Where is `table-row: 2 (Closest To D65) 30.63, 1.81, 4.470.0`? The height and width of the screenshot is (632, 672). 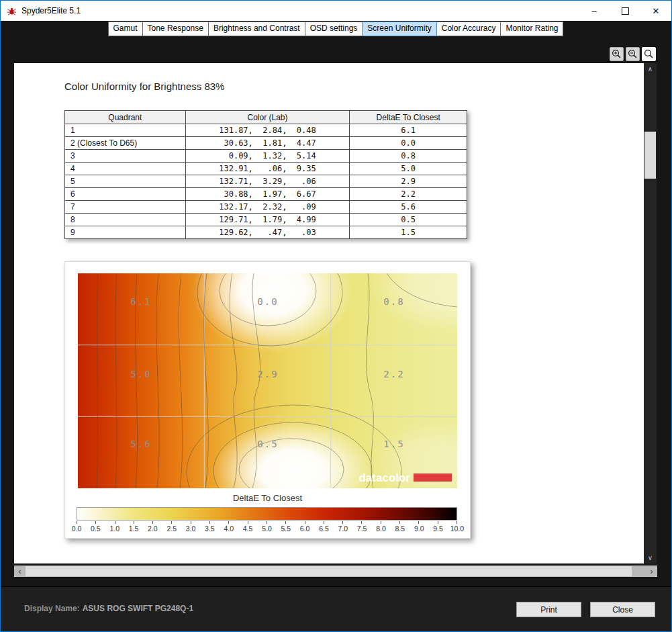 table-row: 2 (Closest To D65) 30.63, 1.81, 4.470.0 is located at coordinates (266, 144).